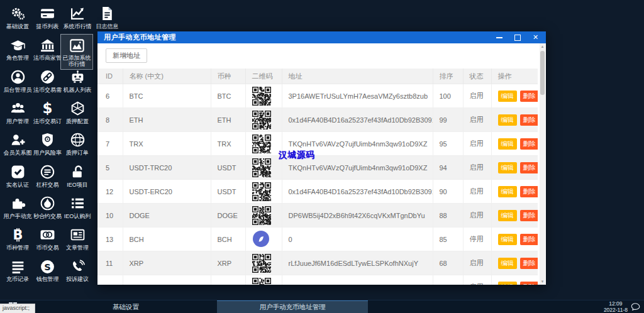 Image resolution: width=644 pixels, height=313 pixels. I want to click on desktop-icon-check-square: 实名认证, so click(18, 175).